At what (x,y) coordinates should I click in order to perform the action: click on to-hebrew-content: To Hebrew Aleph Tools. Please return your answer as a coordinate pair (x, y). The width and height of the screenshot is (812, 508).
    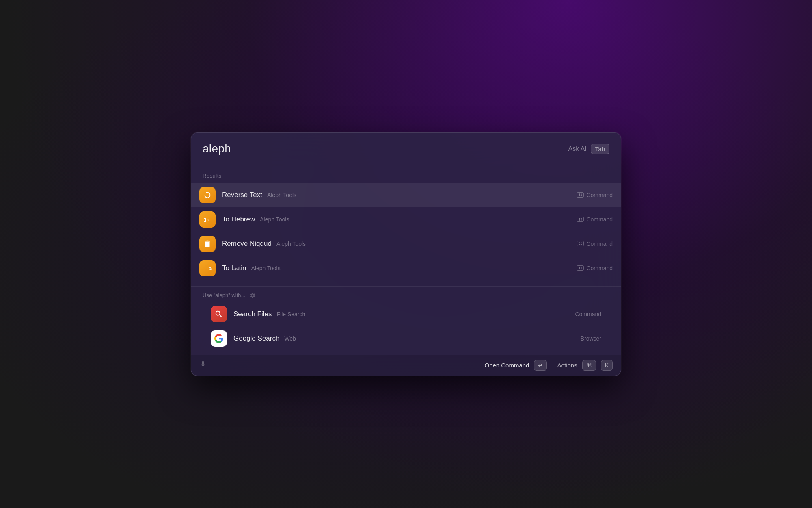
    Looking at the image, I should click on (396, 219).